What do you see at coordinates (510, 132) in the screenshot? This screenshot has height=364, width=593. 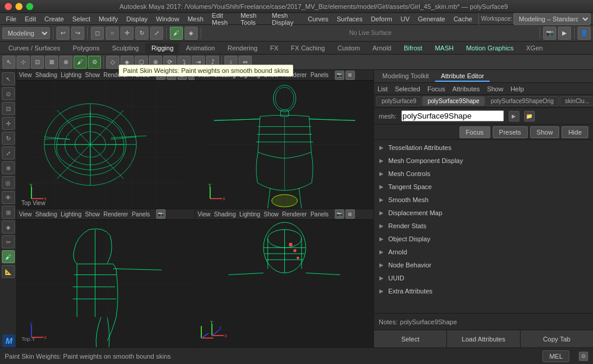 I see `ae-presets-button: Presets` at bounding box center [510, 132].